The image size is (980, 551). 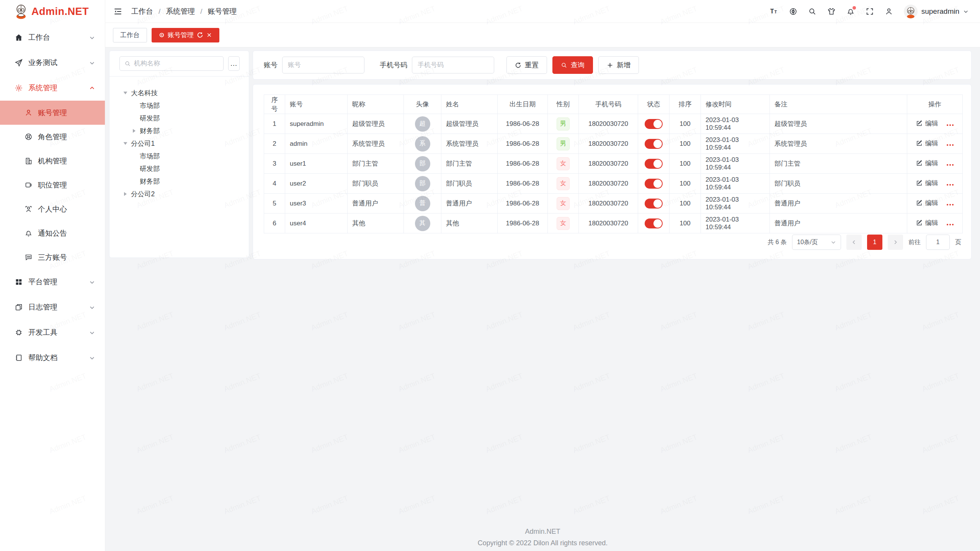 I want to click on sidebar-item-platform-management: 平台管理, so click(x=52, y=282).